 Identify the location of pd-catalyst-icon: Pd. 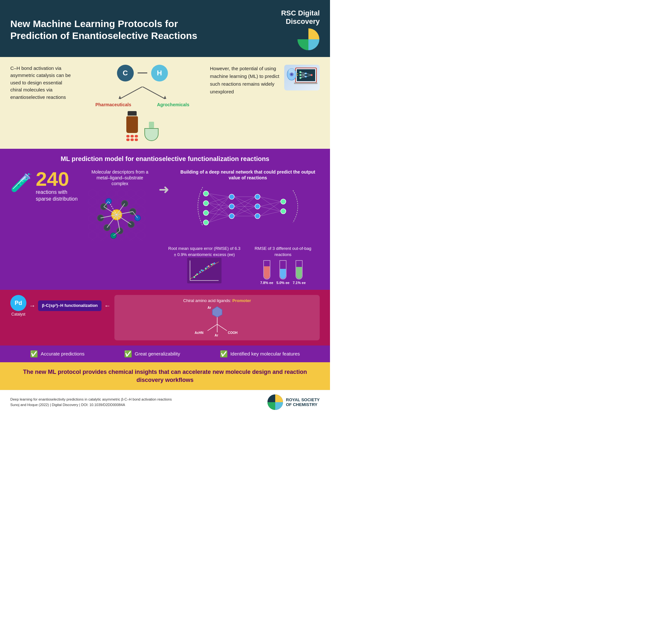
(18, 303).